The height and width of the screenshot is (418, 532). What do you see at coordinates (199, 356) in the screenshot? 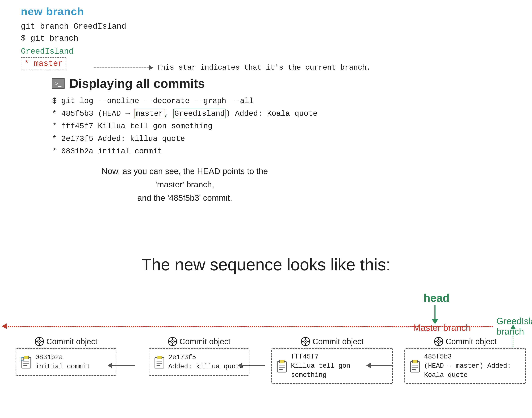
I see `commit-item-2: Commit object 2e173f5 Added: killua quot…` at bounding box center [199, 356].